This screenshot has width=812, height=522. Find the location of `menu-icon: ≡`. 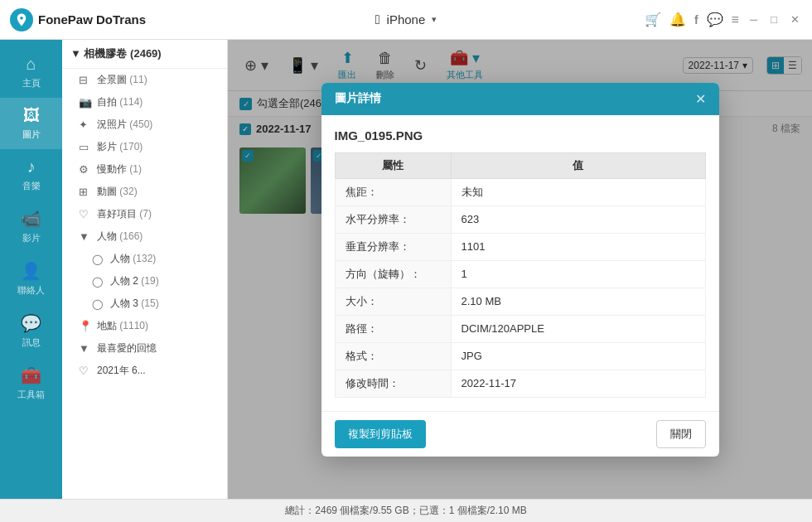

menu-icon: ≡ is located at coordinates (736, 20).